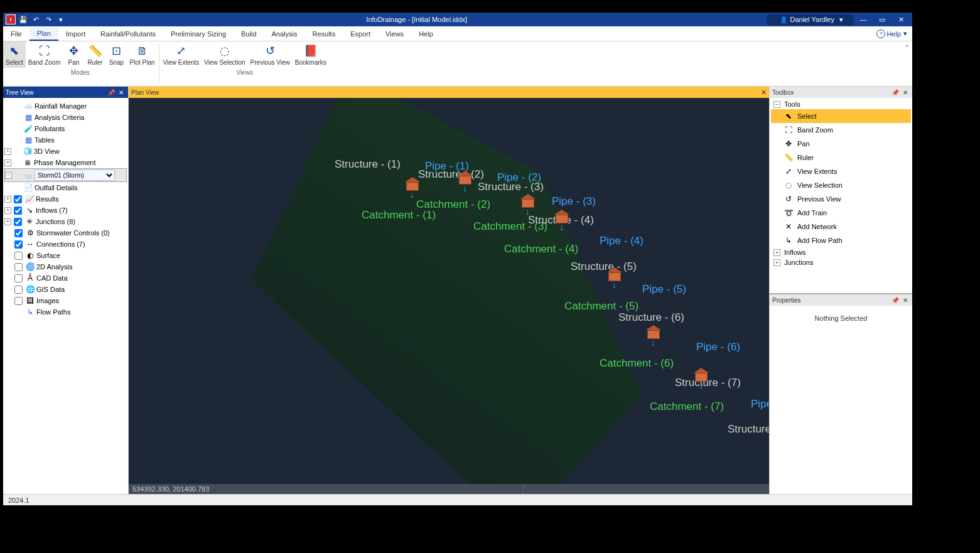 This screenshot has height=553, width=980. I want to click on help-link: Help▾, so click(891, 34).